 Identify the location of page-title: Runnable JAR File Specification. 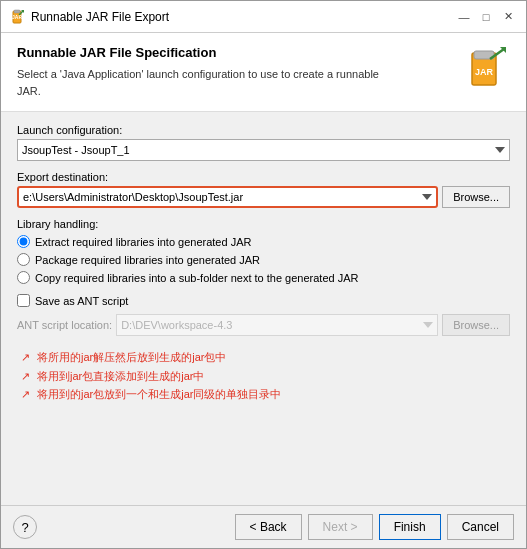
(207, 52).